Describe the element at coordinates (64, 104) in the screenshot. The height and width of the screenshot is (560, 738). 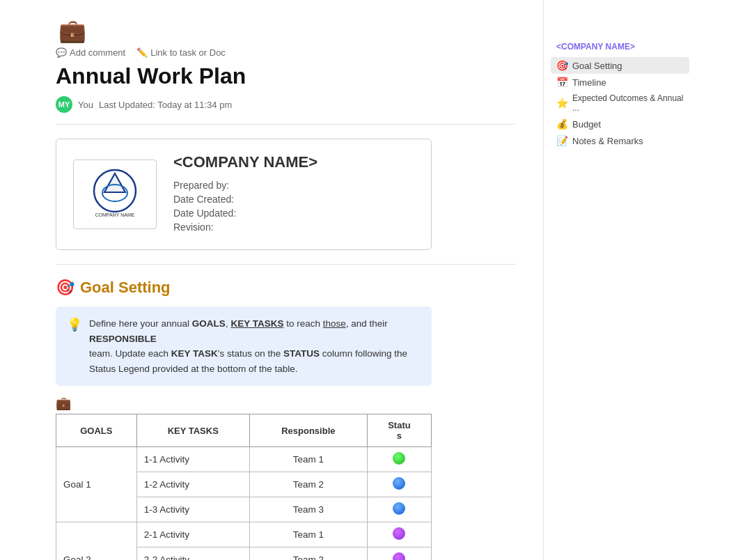
I see `avatar: MY` at that location.